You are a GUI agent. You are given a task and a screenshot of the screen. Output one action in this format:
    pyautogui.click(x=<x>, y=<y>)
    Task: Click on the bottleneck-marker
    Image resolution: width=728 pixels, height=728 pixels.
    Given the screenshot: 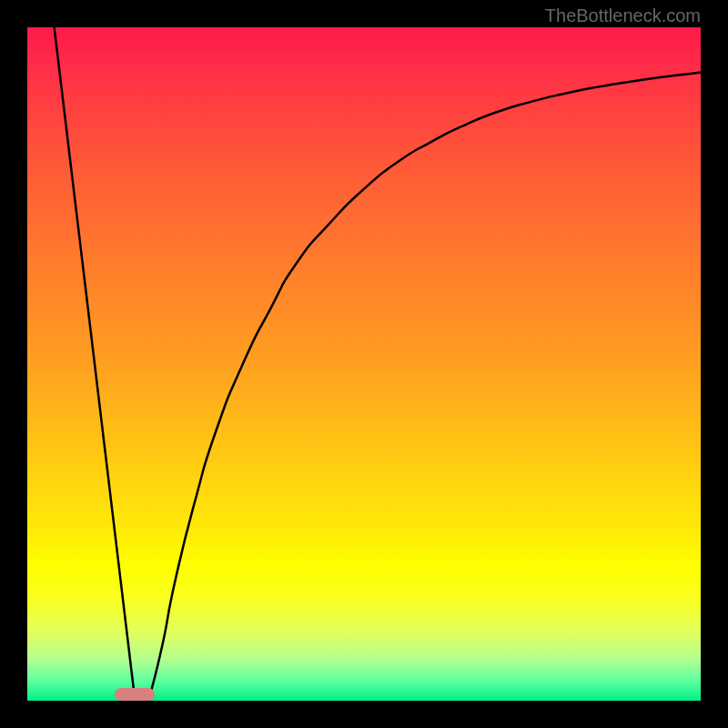 What is the action you would take?
    pyautogui.click(x=135, y=694)
    